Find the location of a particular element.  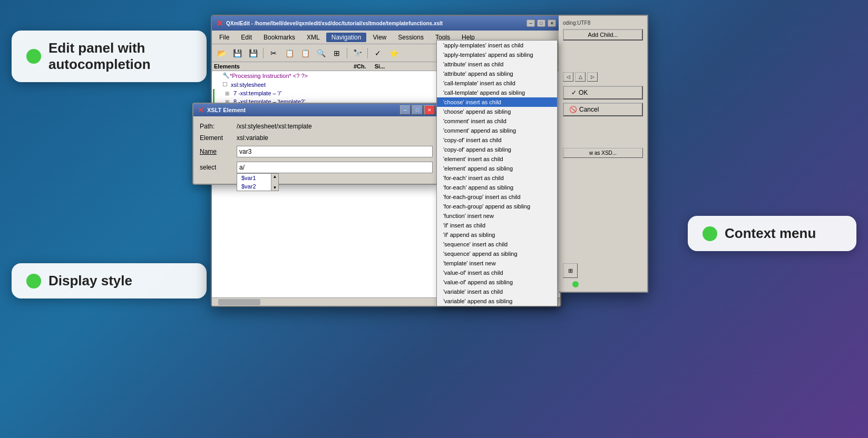

toolbar-star: ⭐ is located at coordinates (394, 53).